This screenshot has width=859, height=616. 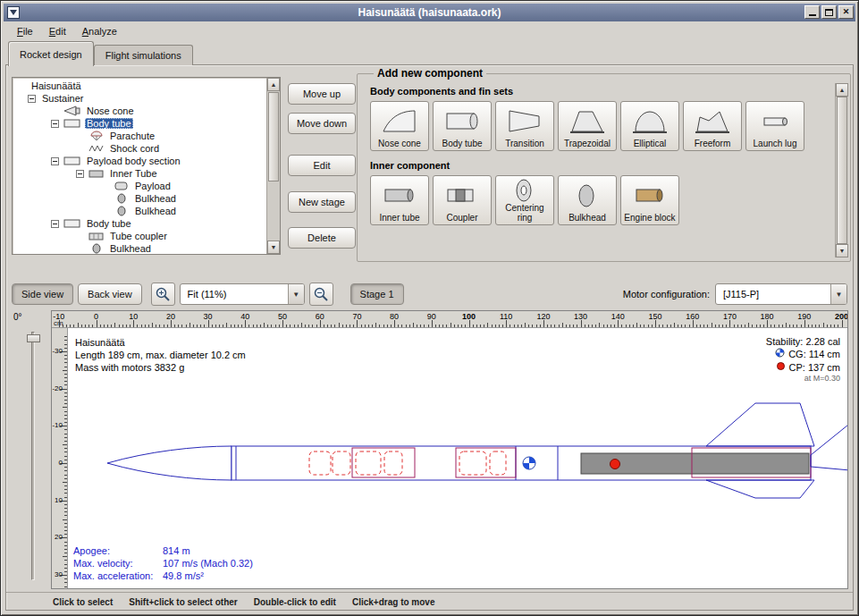 I want to click on add-nose-cone-button: Nose cone, so click(x=400, y=126).